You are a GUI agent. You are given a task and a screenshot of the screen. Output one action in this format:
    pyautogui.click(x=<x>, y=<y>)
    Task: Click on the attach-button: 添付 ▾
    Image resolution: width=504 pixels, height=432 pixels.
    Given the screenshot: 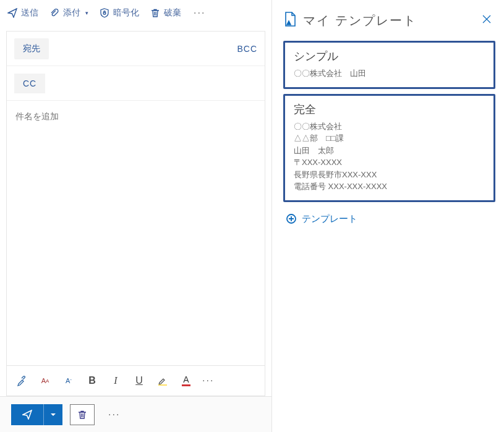 What is the action you would take?
    pyautogui.click(x=69, y=13)
    